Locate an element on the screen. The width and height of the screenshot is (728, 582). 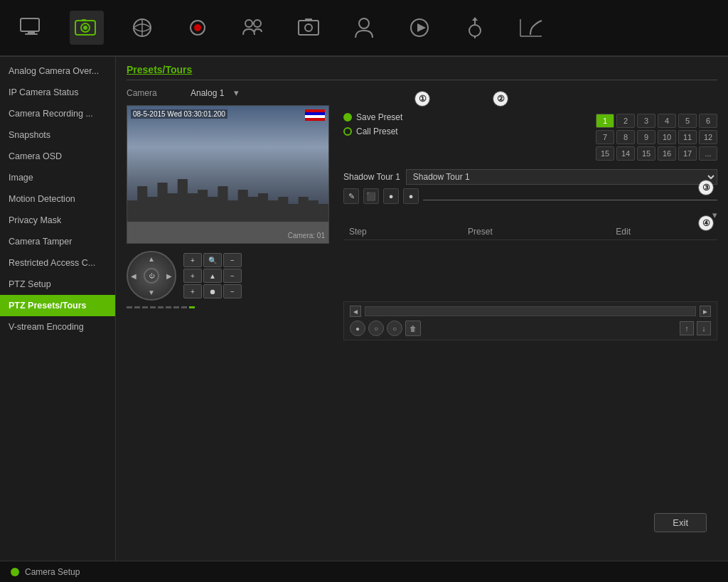
stats-icon is located at coordinates (530, 28).